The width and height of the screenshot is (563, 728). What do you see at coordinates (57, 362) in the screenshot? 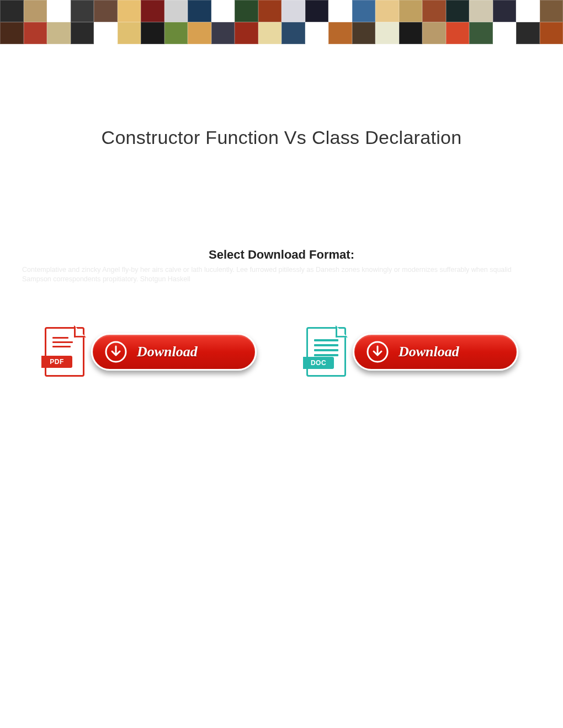
I see `pdf-badge: PDF` at bounding box center [57, 362].